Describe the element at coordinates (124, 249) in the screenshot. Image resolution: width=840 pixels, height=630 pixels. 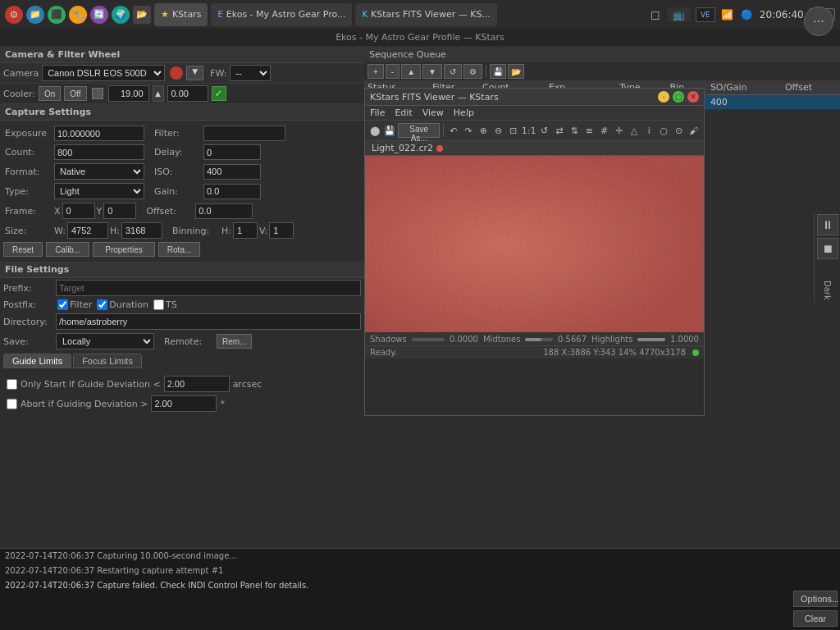
I see `properties-btn: Properties` at that location.